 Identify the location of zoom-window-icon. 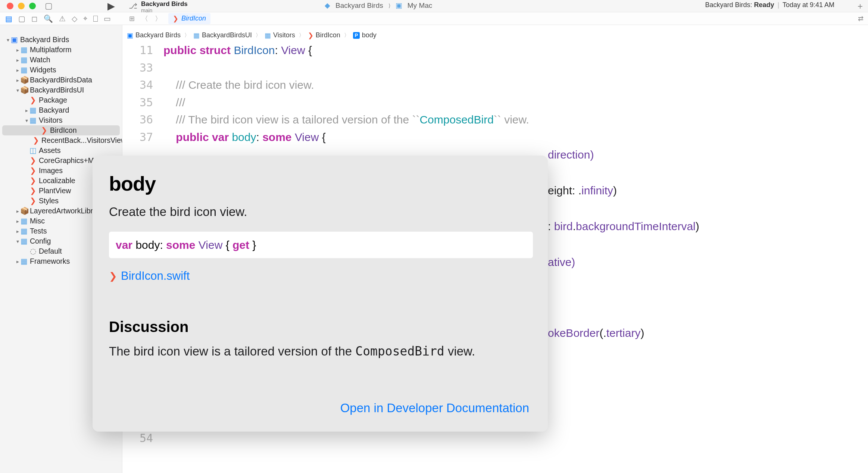
(32, 6).